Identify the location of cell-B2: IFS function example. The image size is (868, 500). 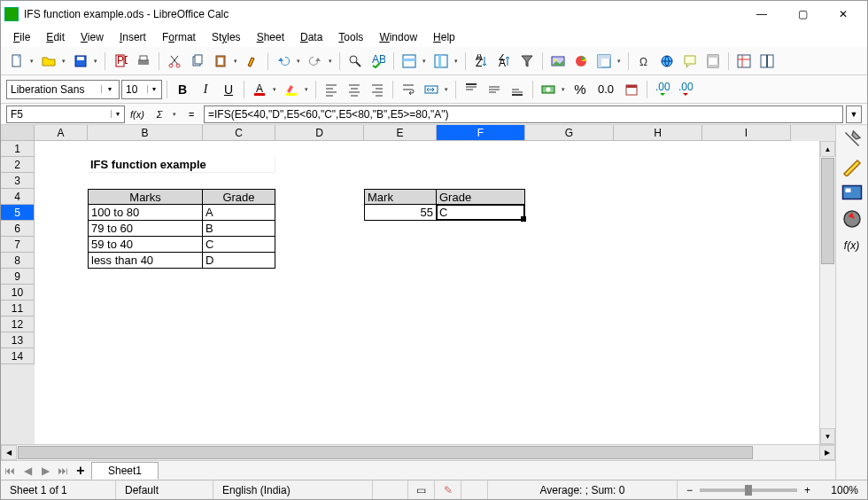
(182, 165).